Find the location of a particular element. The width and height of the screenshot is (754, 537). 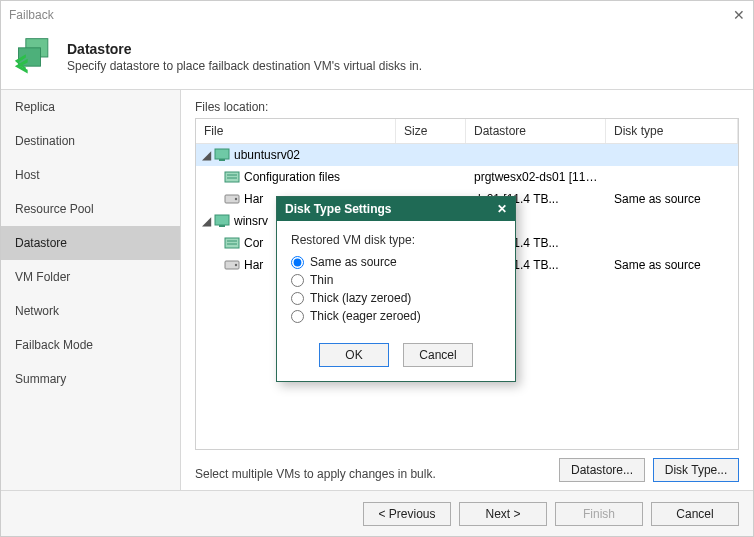

sidebar-item-network: Network is located at coordinates (90, 311).